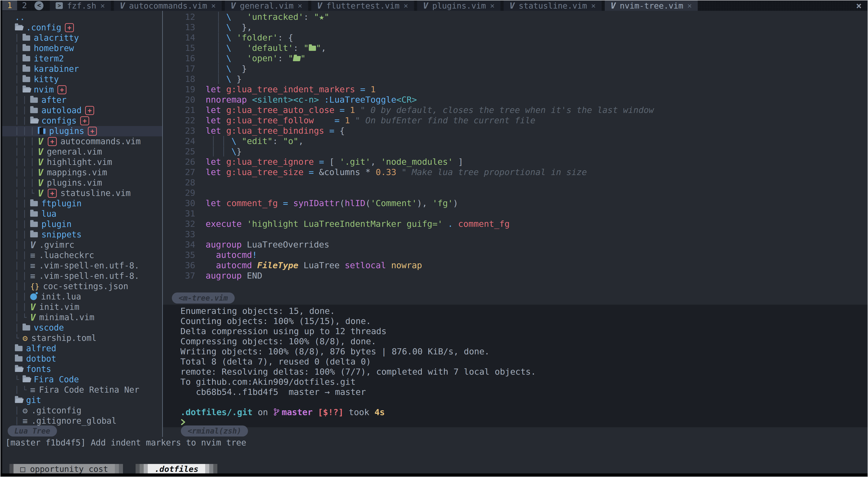 This screenshot has width=868, height=477. I want to click on tree-item-alfred: alfred, so click(82, 349).